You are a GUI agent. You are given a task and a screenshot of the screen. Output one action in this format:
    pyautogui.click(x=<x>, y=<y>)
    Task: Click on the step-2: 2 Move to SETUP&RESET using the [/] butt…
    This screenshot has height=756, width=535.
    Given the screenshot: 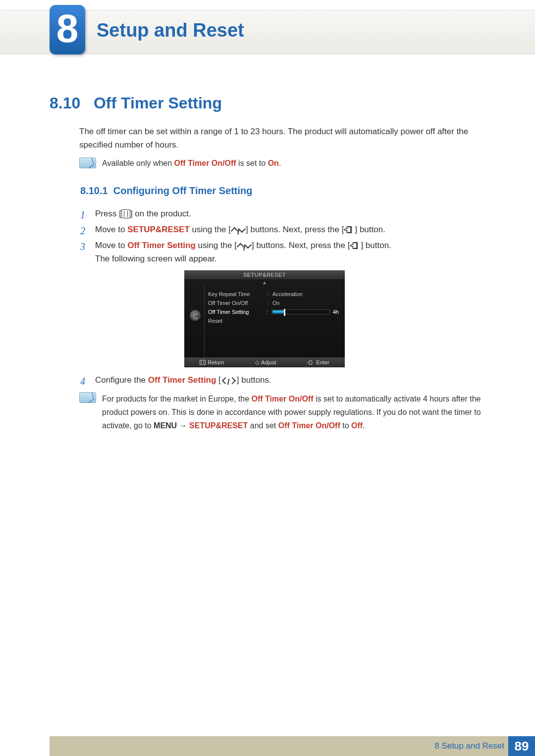 What is the action you would take?
    pyautogui.click(x=283, y=231)
    